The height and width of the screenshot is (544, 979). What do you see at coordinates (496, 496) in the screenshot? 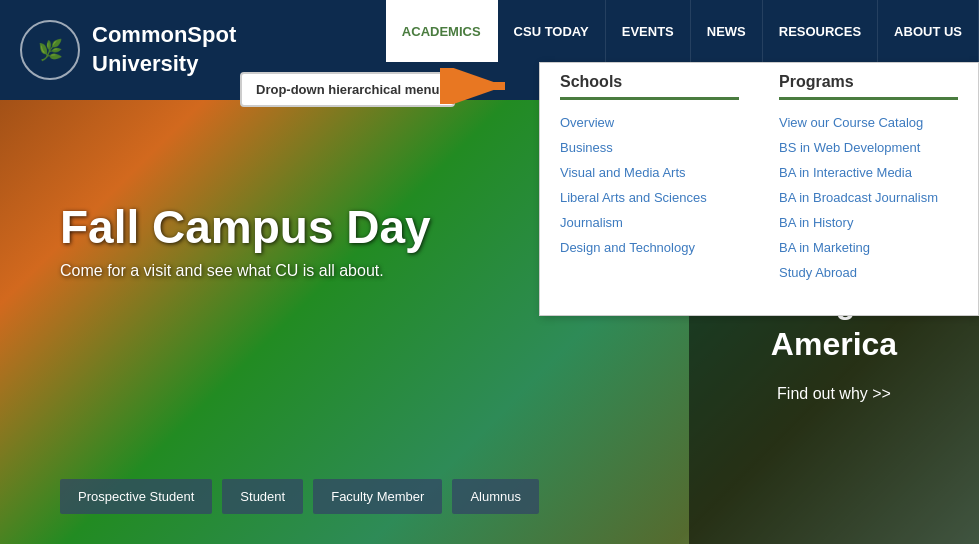
I see `btn-alumnus: Alumnus` at bounding box center [496, 496].